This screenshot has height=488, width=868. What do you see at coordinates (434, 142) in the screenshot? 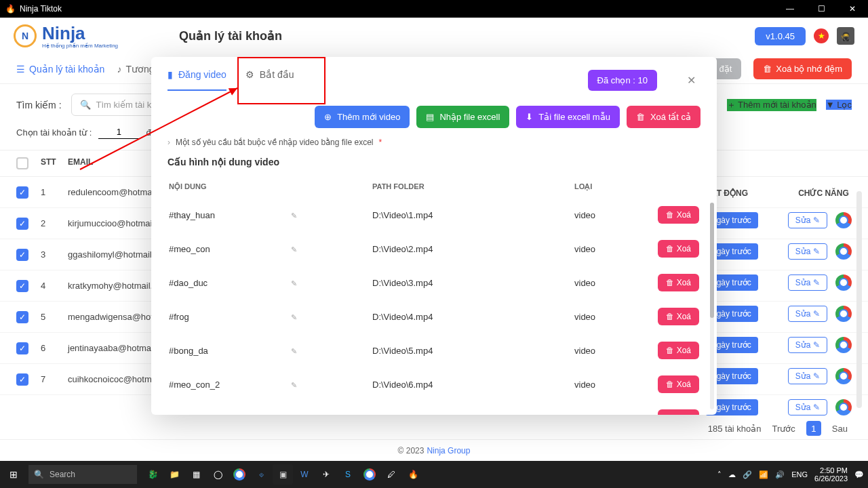
I see `requirements-note: › Một số yêu cầu bắt buộc về nhập video …` at bounding box center [434, 142].